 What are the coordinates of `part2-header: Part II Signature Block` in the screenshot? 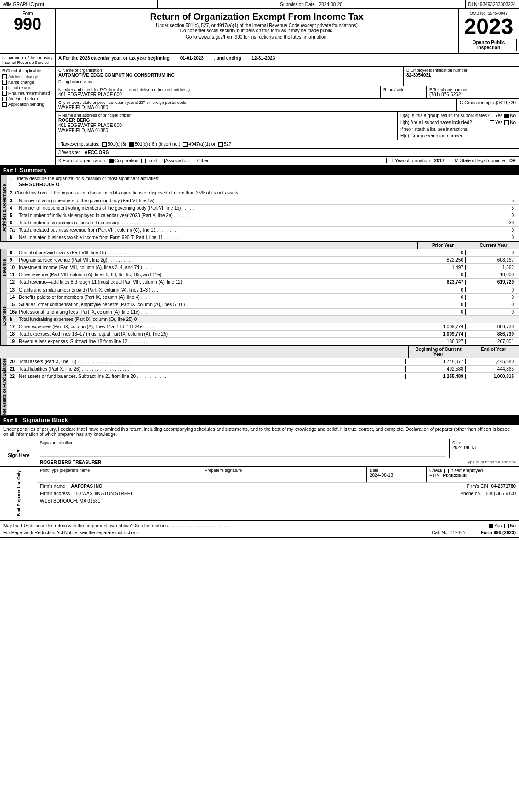 It's located at (259, 420).